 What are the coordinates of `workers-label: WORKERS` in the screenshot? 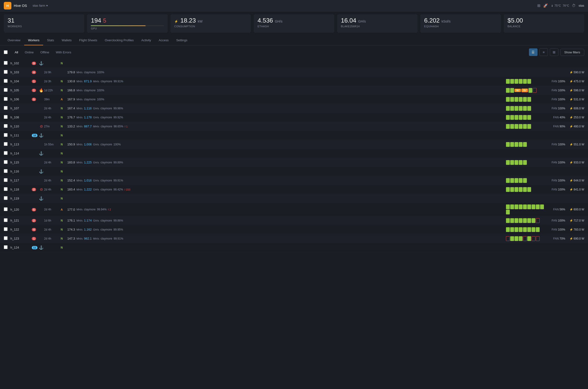 It's located at (44, 26).